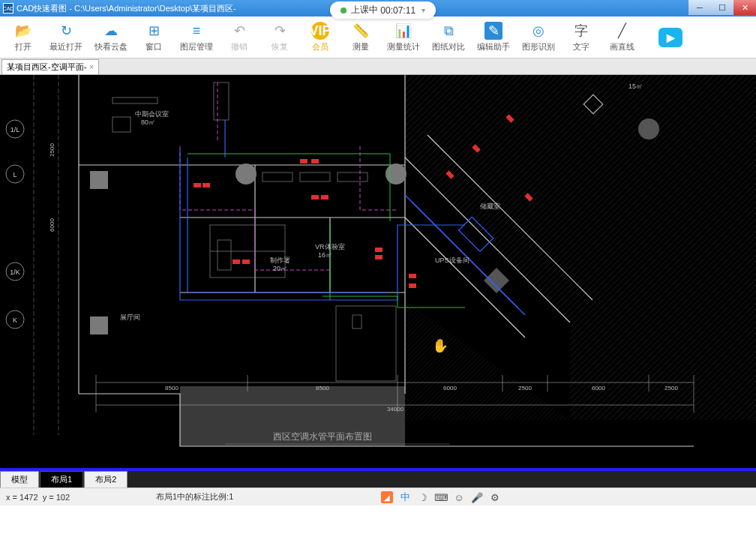 Image resolution: width=756 pixels, height=540 pixels. What do you see at coordinates (448, 38) in the screenshot?
I see `compare-button: ⧉图纸对比` at bounding box center [448, 38].